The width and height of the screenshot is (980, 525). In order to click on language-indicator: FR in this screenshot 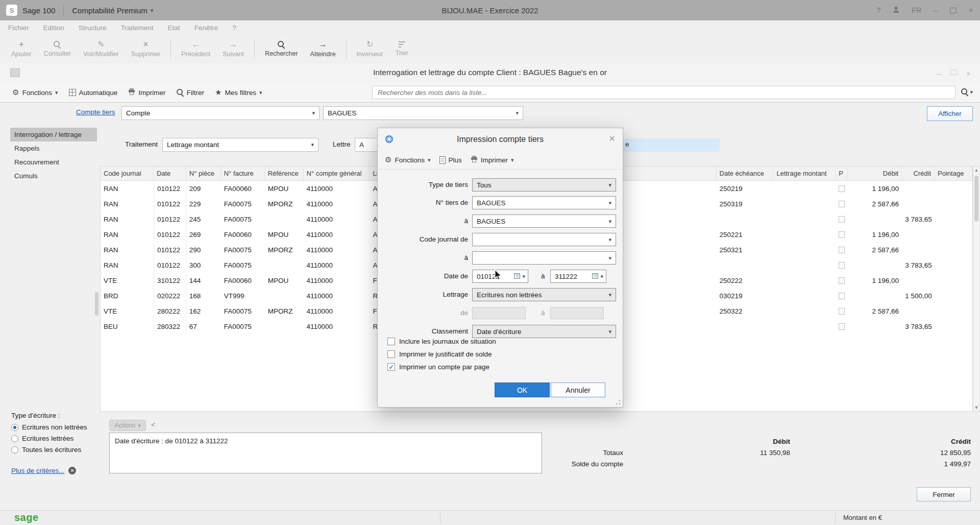, I will do `click(917, 10)`.